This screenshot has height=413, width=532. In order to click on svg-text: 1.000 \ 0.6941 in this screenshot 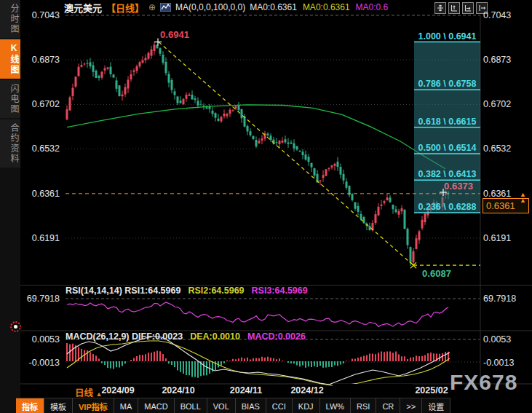, I will do `click(448, 36)`.